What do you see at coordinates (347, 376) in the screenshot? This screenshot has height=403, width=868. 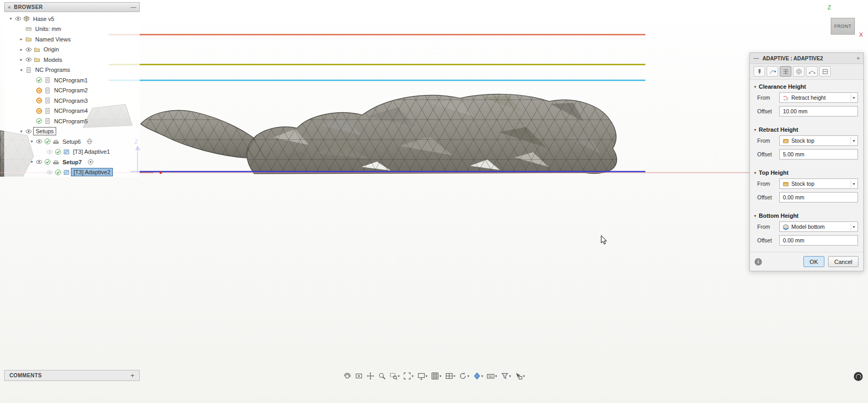 I see `orbit-icon` at bounding box center [347, 376].